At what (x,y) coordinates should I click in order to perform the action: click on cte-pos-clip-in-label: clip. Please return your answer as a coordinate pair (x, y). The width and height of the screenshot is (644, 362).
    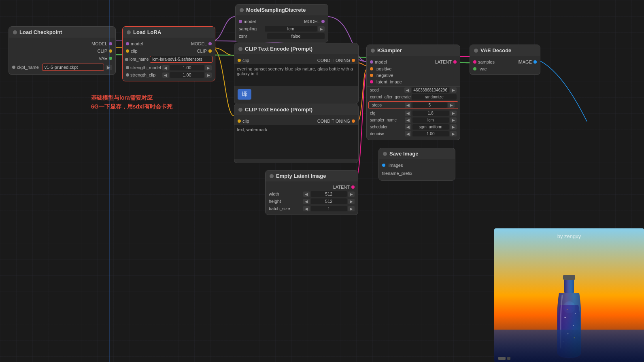
    Looking at the image, I should click on (246, 60).